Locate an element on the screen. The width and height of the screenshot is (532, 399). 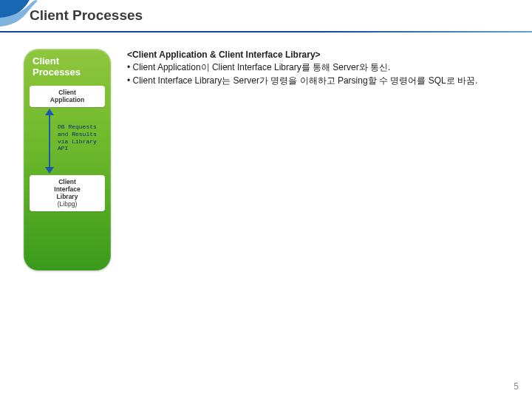
panel-title: Client Processes is located at coordinates (67, 69).